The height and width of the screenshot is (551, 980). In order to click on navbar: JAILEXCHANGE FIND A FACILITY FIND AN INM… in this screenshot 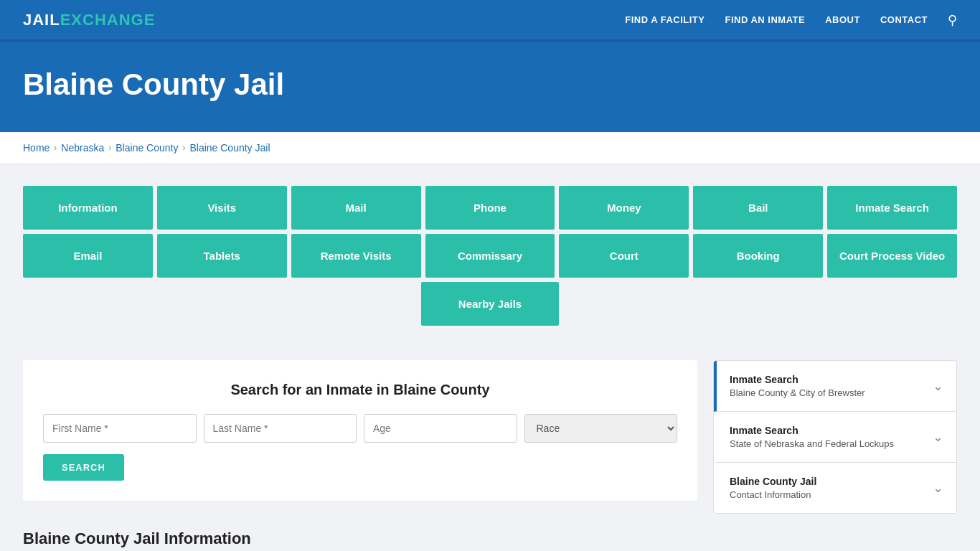, I will do `click(490, 21)`.